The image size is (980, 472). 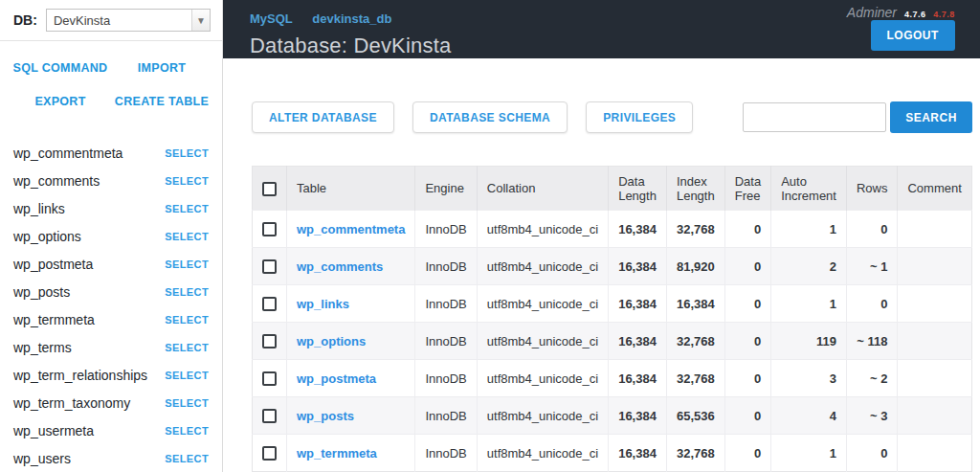 What do you see at coordinates (872, 266) in the screenshot?
I see `table-cell: ~ 1` at bounding box center [872, 266].